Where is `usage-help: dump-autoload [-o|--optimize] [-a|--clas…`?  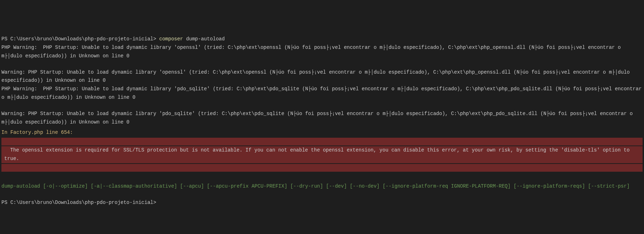
usage-help: dump-autoload [-o|--optimize] [-a|--clas… is located at coordinates (322, 187).